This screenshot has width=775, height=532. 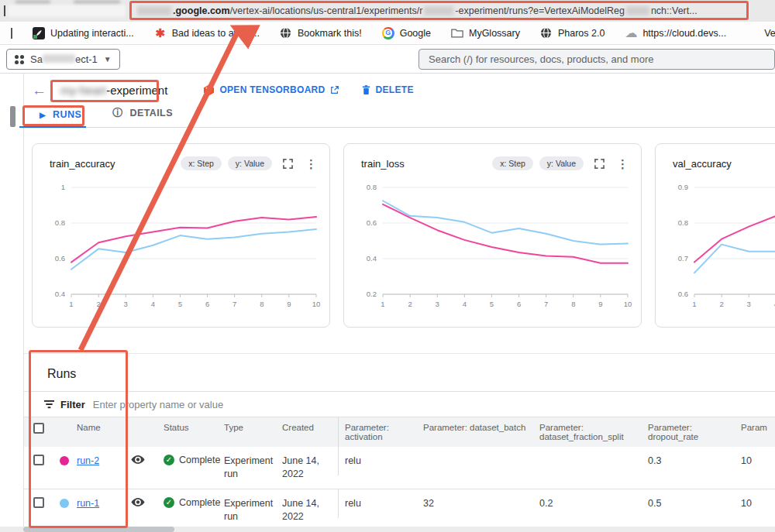 What do you see at coordinates (64, 59) in the screenshot?
I see `project-selector: Saect-1 ▼` at bounding box center [64, 59].